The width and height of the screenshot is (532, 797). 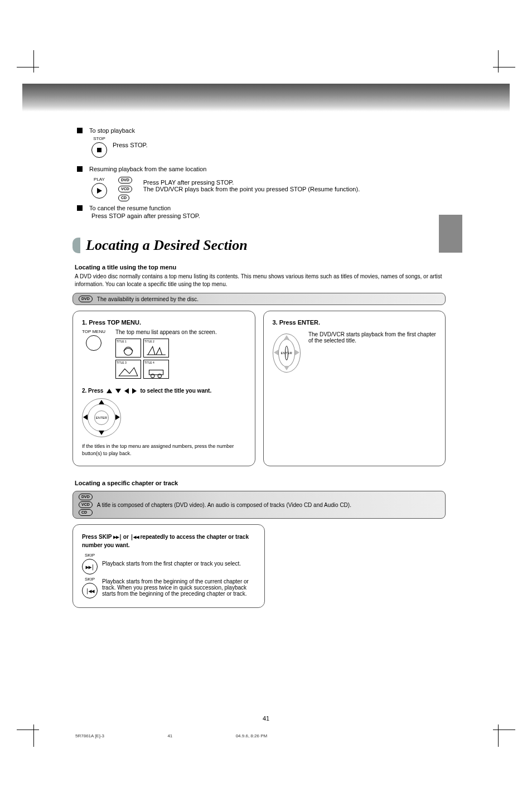 I want to click on enter-pad-icon: ENTER, so click(x=287, y=353).